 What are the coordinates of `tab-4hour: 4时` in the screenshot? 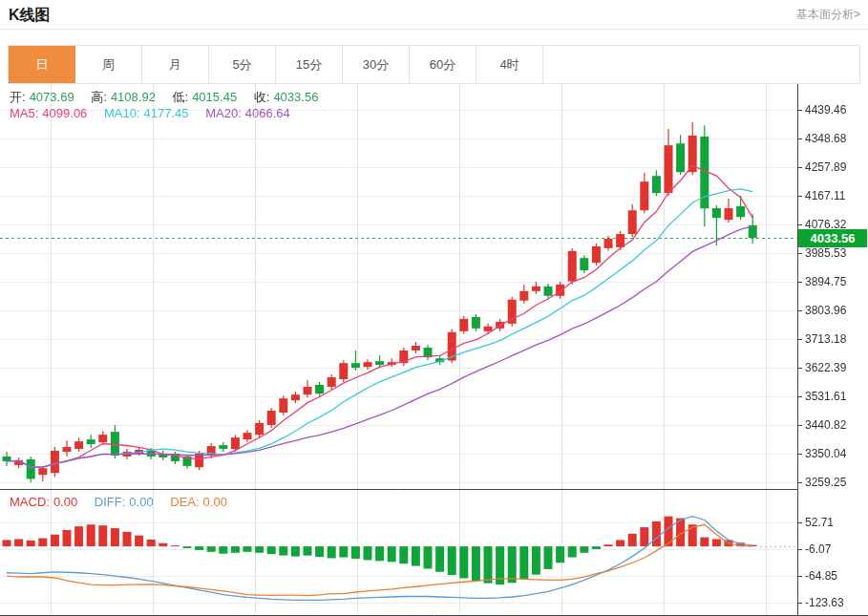 It's located at (510, 65).